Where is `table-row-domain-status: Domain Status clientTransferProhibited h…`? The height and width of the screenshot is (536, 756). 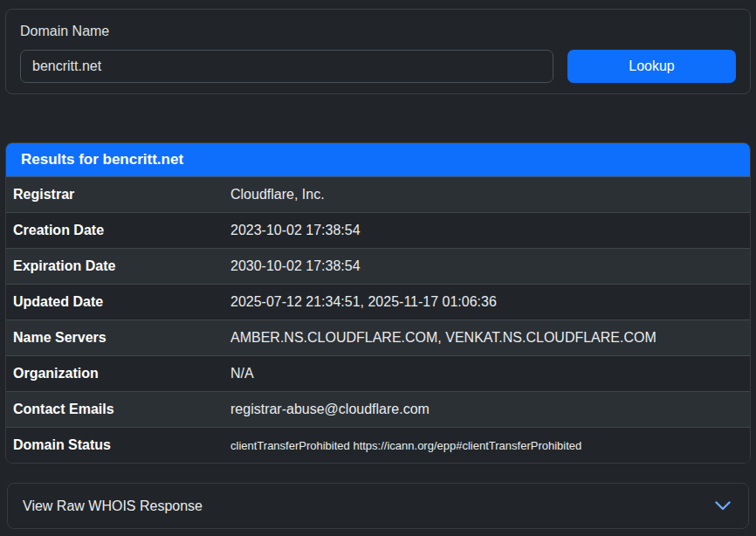
table-row-domain-status: Domain Status clientTransferProhibited h… is located at coordinates (378, 445).